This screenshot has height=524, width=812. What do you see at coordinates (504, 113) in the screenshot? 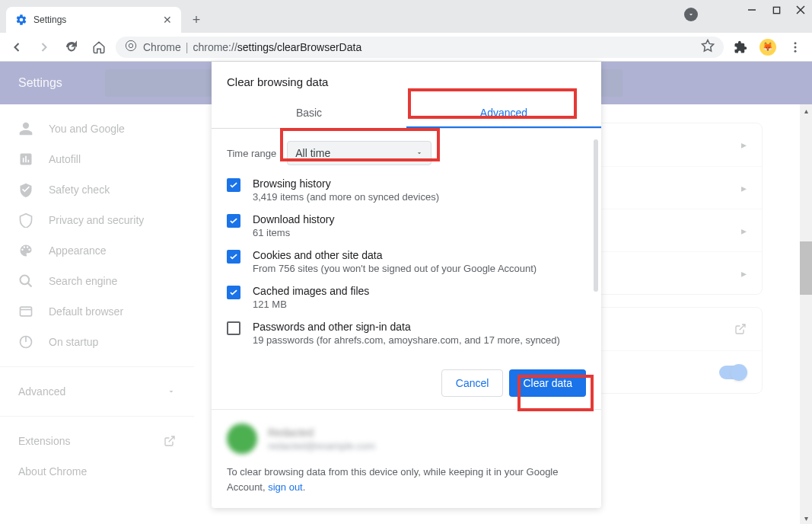
I see `tab-advanced: Advanced` at bounding box center [504, 113].